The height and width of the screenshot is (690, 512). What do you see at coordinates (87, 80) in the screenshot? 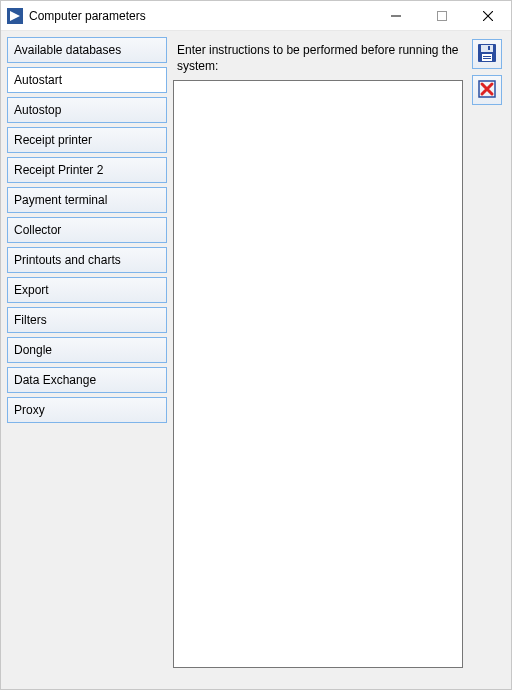
I see `nav-item-autostart: Autostart` at bounding box center [87, 80].